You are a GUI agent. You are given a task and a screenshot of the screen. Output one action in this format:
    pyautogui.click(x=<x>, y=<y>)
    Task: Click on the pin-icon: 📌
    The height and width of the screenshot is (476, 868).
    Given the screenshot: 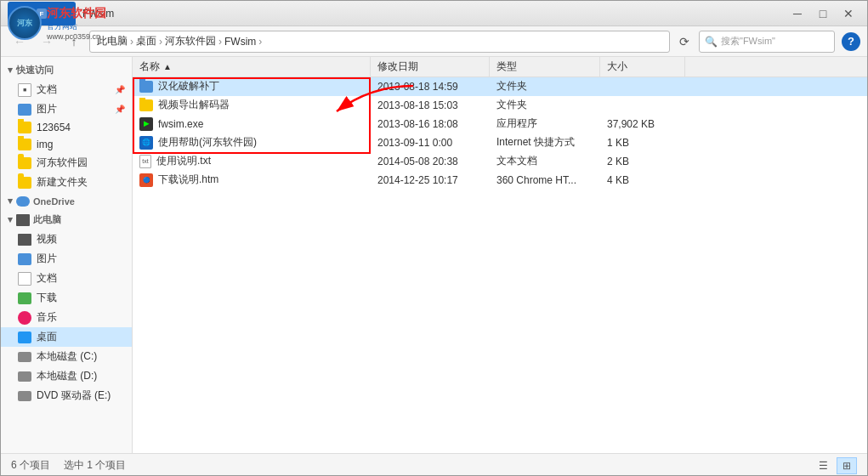 What is the action you would take?
    pyautogui.click(x=120, y=90)
    